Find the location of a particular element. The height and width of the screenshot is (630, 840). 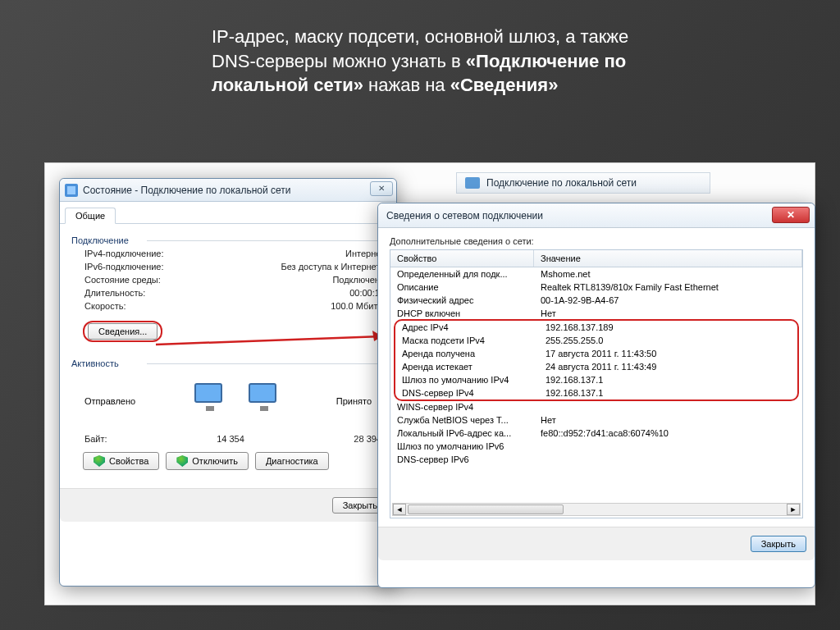

network-icon is located at coordinates (71, 190).